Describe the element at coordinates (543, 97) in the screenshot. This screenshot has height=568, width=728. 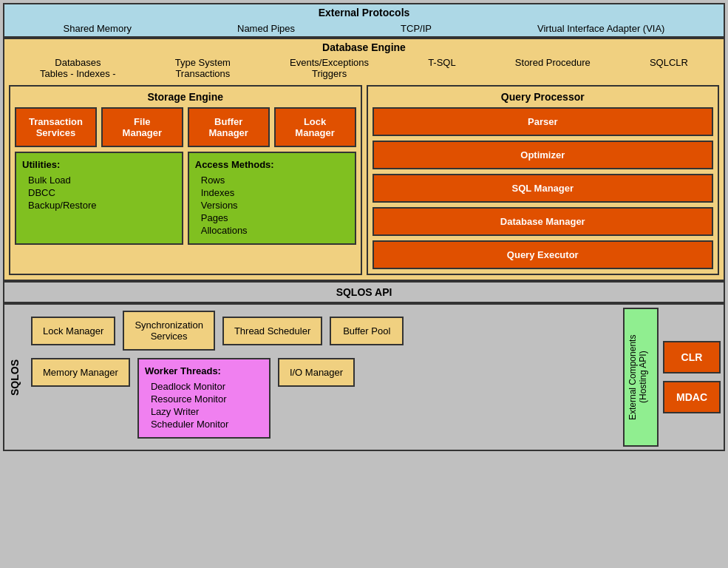
I see `query-processor-title: Query Processor` at that location.